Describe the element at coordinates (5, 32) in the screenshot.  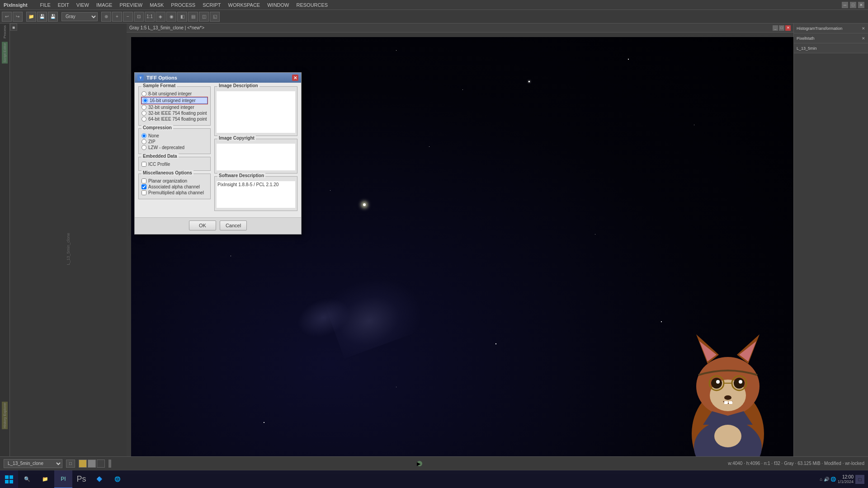
I see `process-panel-label: Process` at that location.